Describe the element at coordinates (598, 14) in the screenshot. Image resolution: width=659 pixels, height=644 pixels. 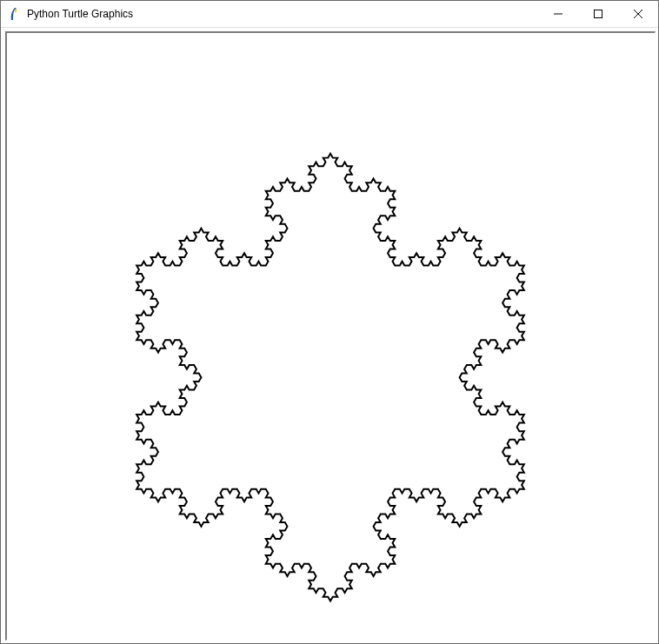
I see `window-controls` at that location.